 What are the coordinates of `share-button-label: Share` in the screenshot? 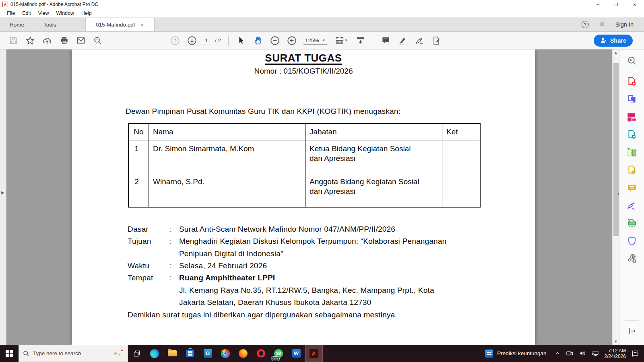 It's located at (618, 41).